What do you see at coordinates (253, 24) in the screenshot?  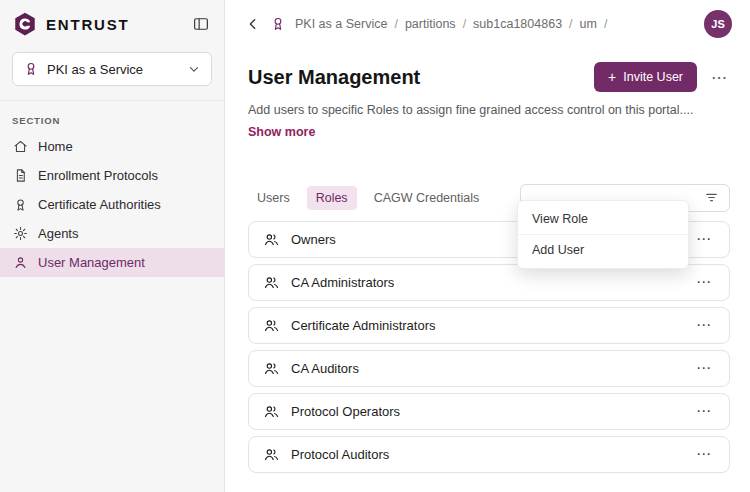 I see `chevron-left-icon` at bounding box center [253, 24].